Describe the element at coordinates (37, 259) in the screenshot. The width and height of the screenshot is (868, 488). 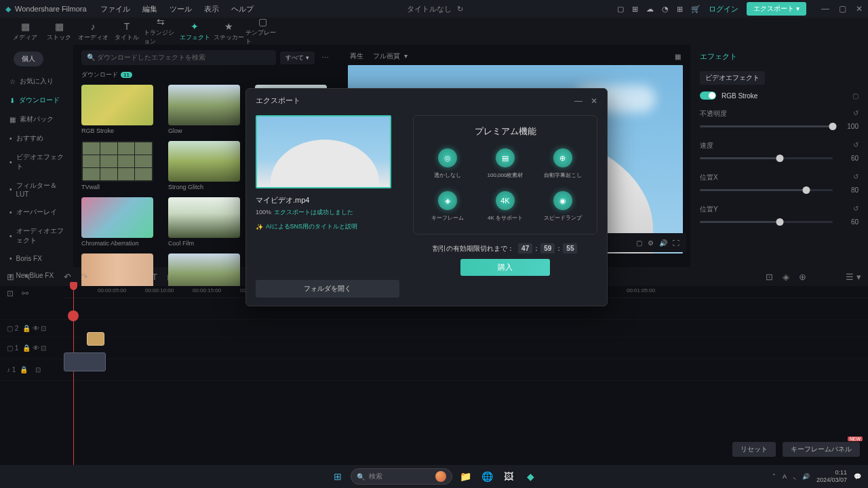
I see `sidebar-item: •Boris FX` at that location.